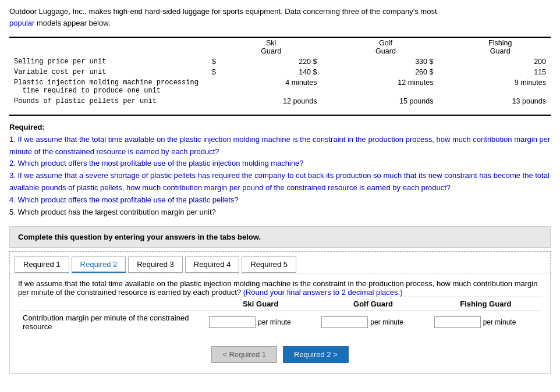 The height and width of the screenshot is (392, 560). I want to click on tabs-row: Required 1 Required 2 Required 3 Require…, so click(280, 265).